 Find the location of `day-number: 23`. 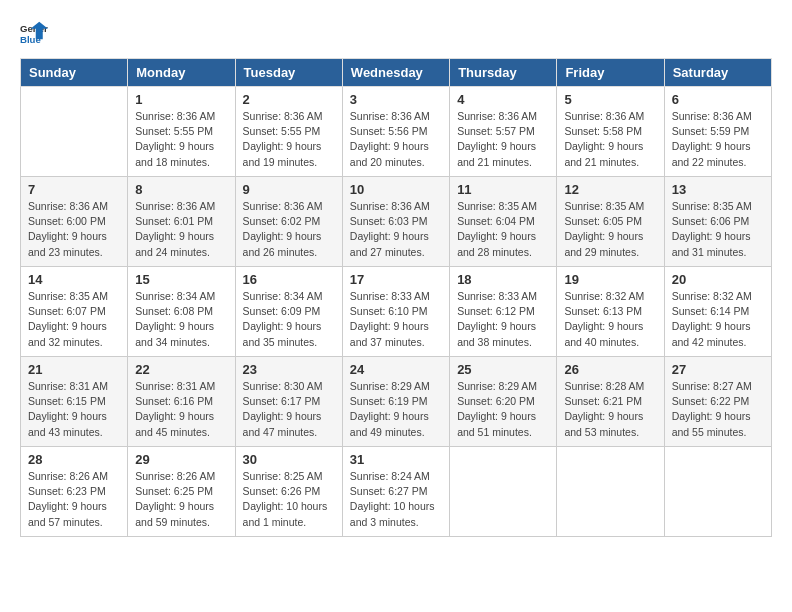

day-number: 23 is located at coordinates (289, 370).